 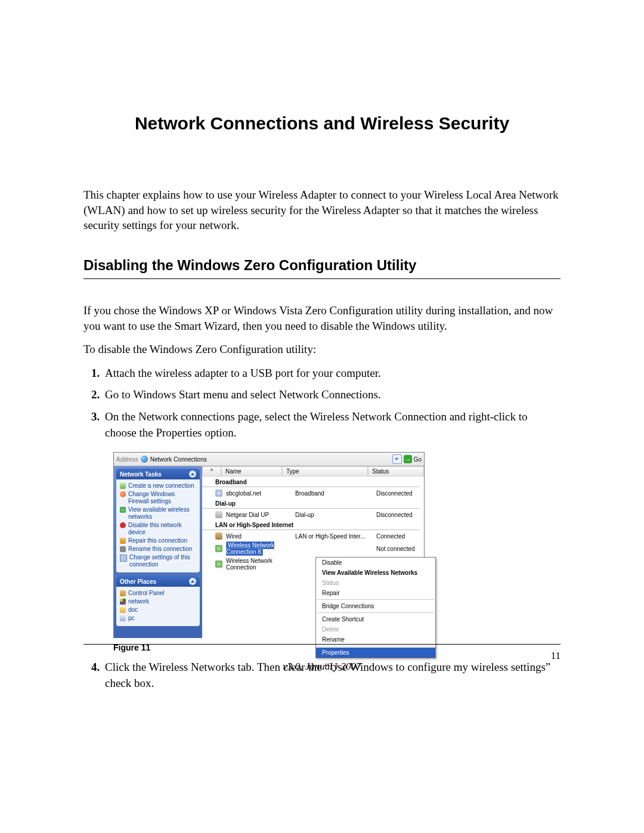 I want to click on control-panel-icon, so click(x=123, y=593).